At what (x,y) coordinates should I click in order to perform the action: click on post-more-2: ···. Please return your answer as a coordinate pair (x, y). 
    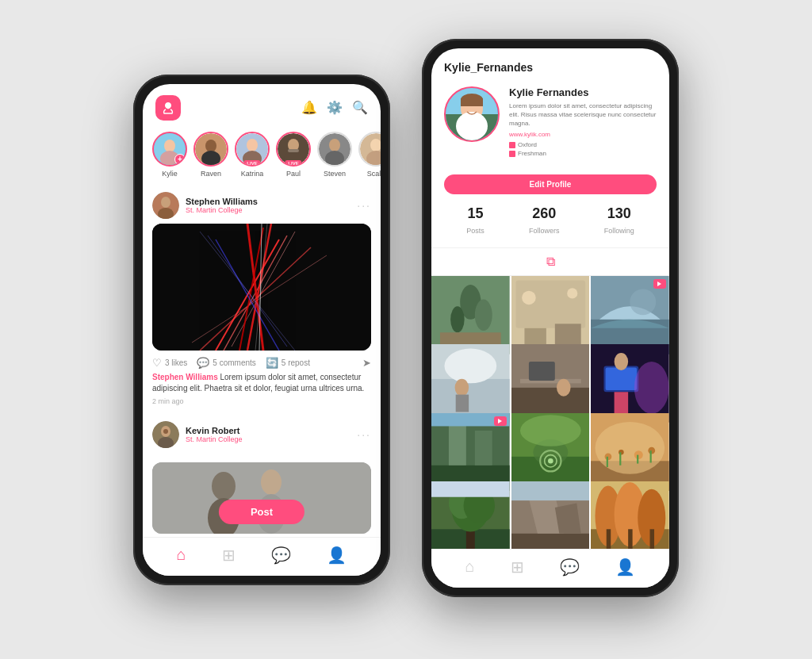
    Looking at the image, I should click on (364, 435).